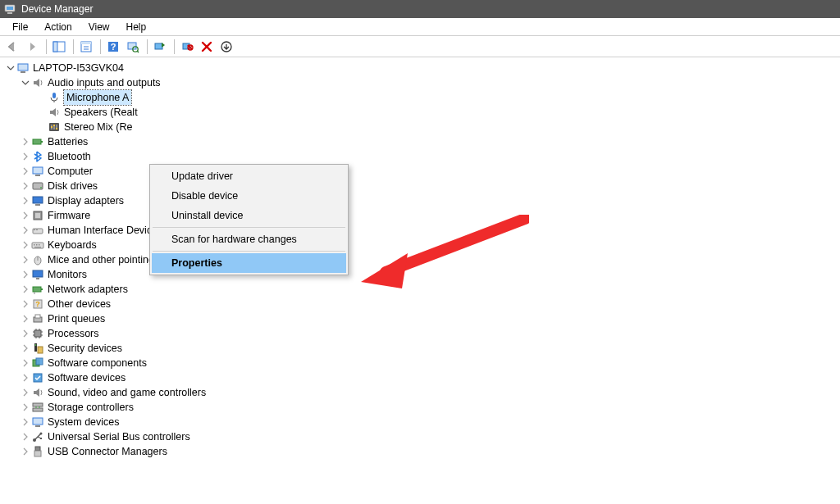 This screenshot has height=504, width=840. Describe the element at coordinates (32, 47) in the screenshot. I see `forward-button` at that location.